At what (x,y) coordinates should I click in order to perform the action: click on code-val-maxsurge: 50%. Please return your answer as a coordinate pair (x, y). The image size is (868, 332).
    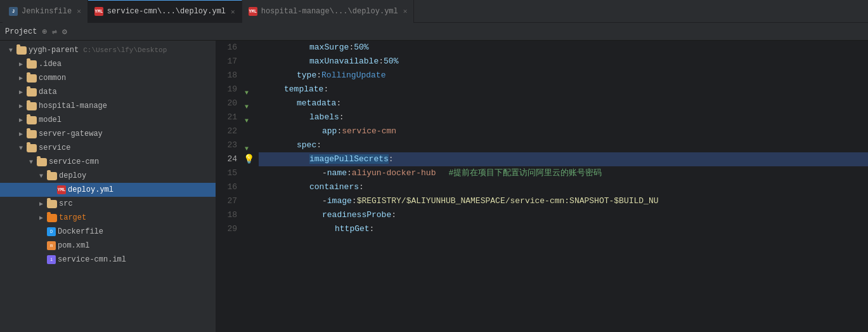
    Looking at the image, I should click on (361, 48).